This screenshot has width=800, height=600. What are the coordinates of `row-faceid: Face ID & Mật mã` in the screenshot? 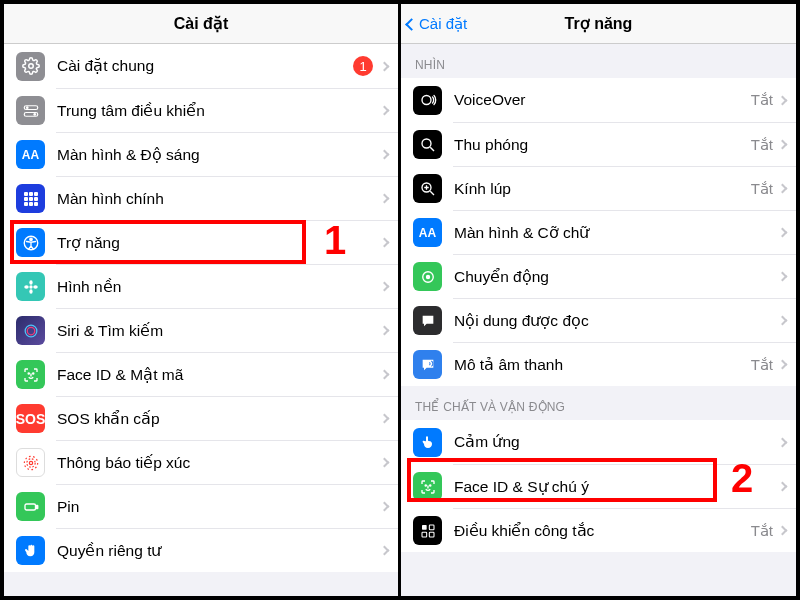 It's located at (227, 374).